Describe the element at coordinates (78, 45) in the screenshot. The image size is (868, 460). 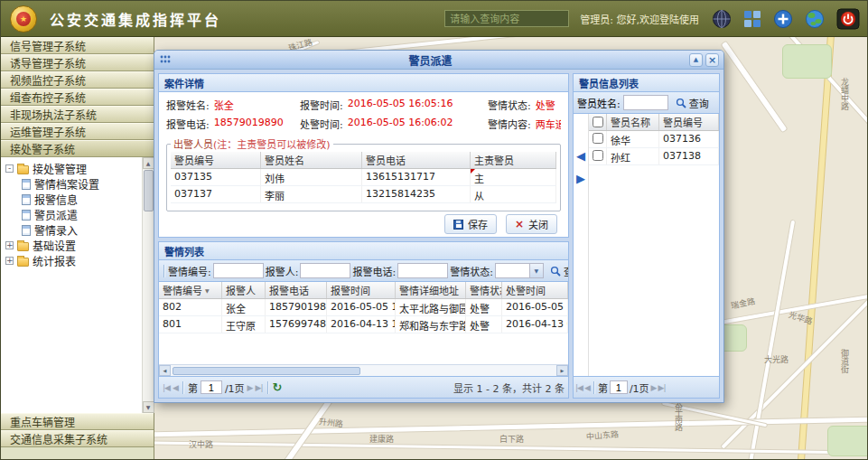
I see `sidebar-item-signal: 信号管理子系统` at that location.